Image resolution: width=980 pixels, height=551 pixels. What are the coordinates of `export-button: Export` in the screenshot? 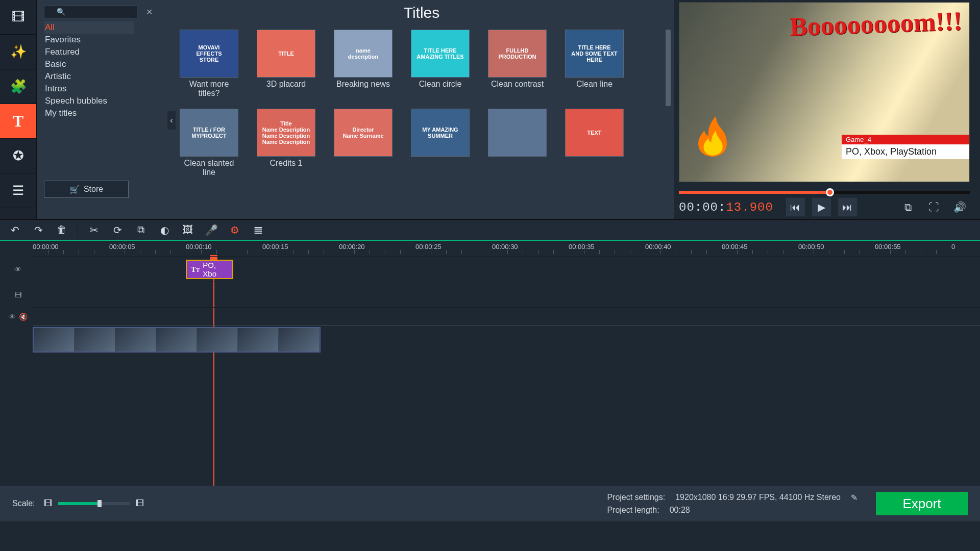 It's located at (922, 504).